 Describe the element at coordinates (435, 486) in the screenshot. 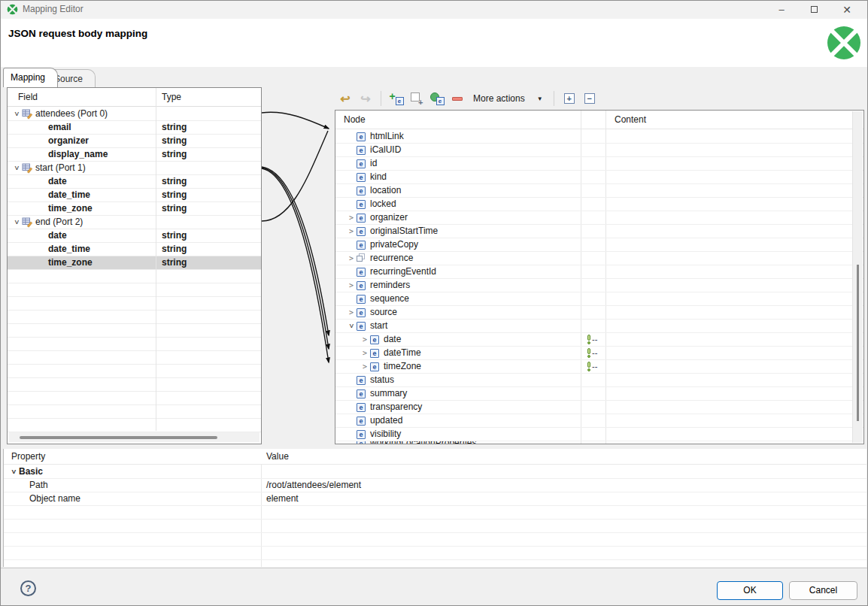

I see `property-row: Path /root/attendees/element` at that location.